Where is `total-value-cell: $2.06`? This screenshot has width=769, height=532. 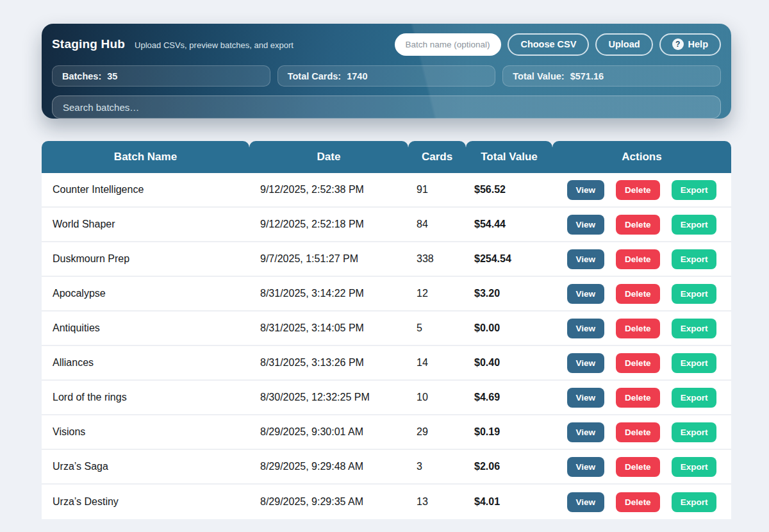 total-value-cell: $2.06 is located at coordinates (509, 467).